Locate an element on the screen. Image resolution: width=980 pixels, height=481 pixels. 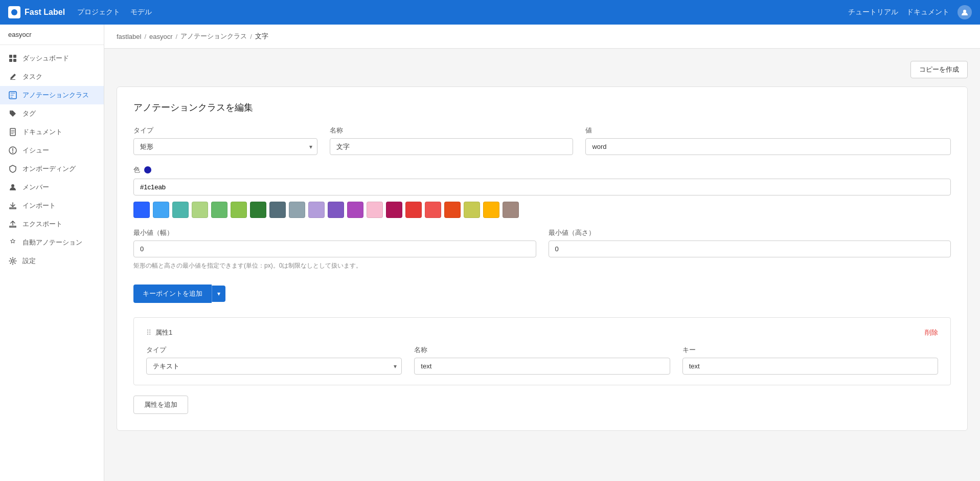
attr-key-label: キー is located at coordinates (810, 350).